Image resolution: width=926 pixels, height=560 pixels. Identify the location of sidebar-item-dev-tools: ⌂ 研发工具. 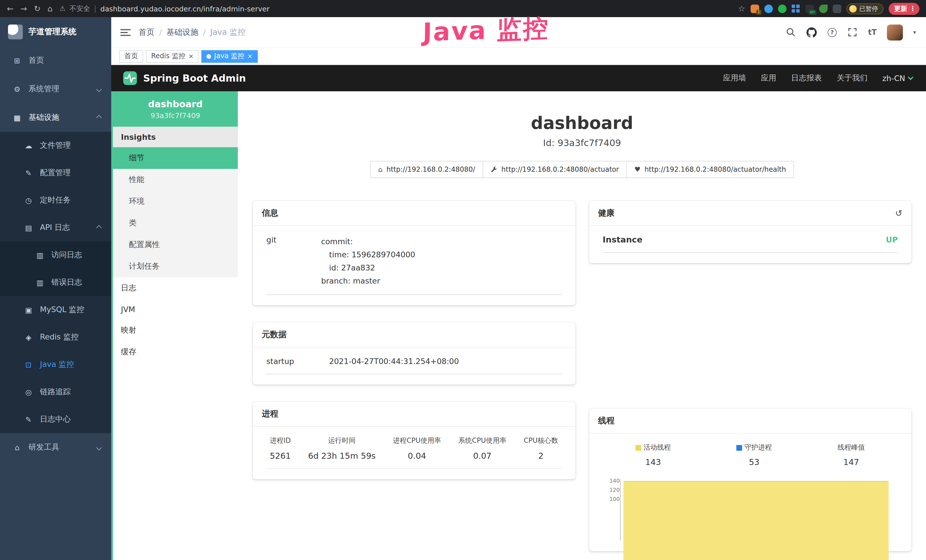
(56, 447).